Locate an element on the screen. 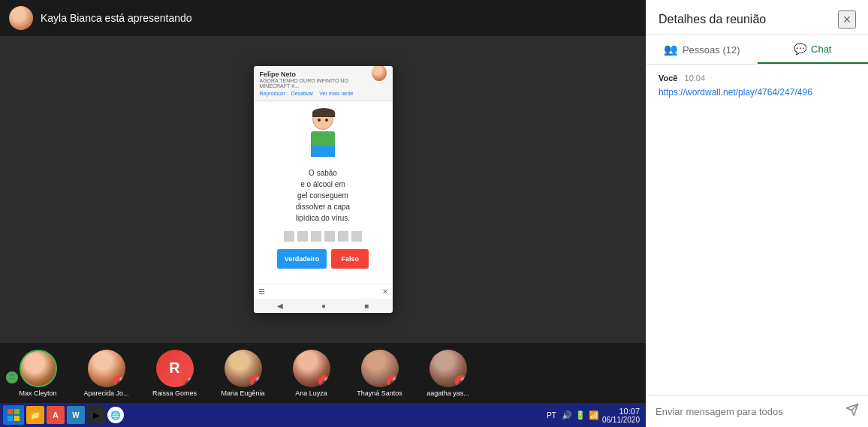  send-icon is located at coordinates (852, 410).